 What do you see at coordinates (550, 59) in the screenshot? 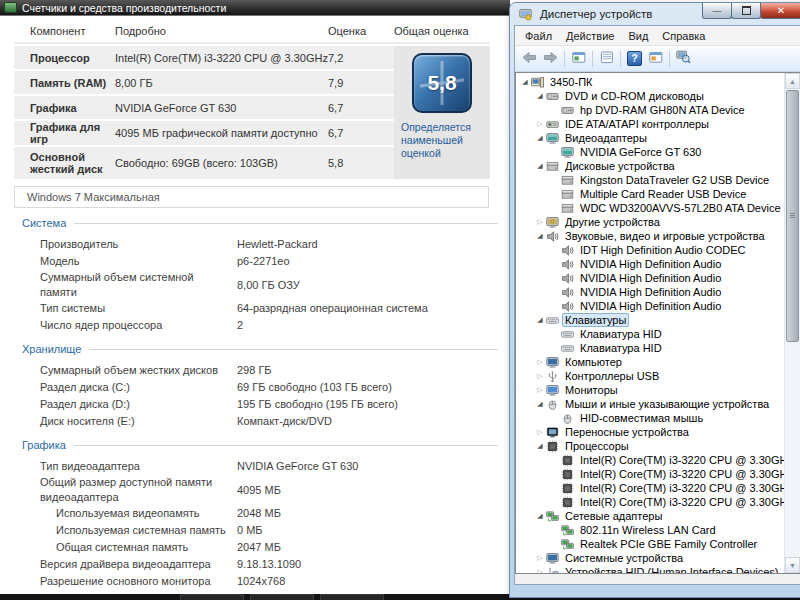
I see `forward-button` at bounding box center [550, 59].